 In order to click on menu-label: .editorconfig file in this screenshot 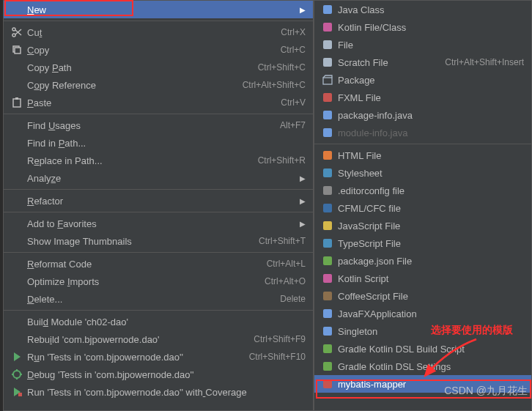, I will do `click(429, 190)`.